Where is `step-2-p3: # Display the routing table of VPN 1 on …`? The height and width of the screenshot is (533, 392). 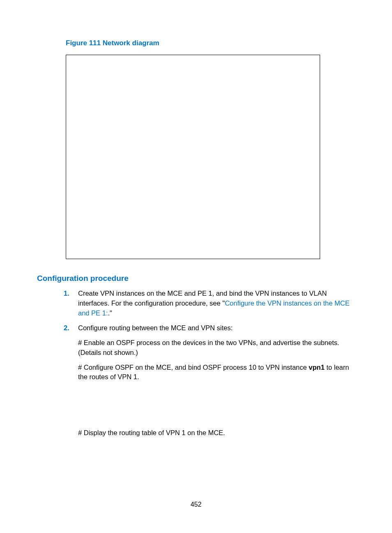
step-2-p3: # Display the routing table of VPN 1 on … is located at coordinates (217, 433).